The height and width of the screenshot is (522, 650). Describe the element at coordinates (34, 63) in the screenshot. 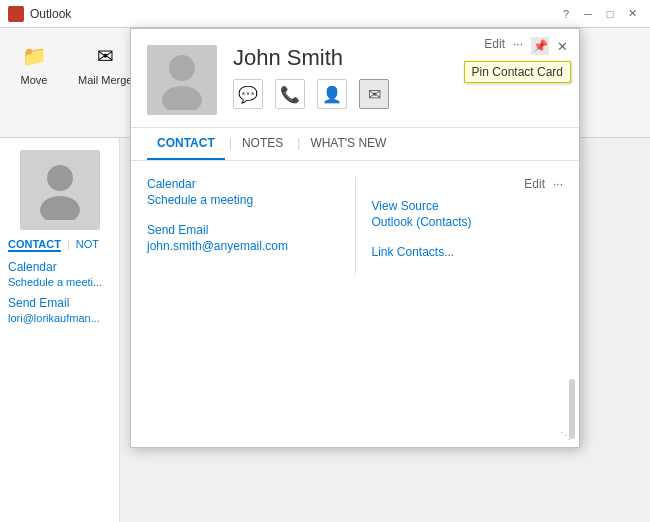

I see `ribbon-move-button: 📁 Move` at that location.